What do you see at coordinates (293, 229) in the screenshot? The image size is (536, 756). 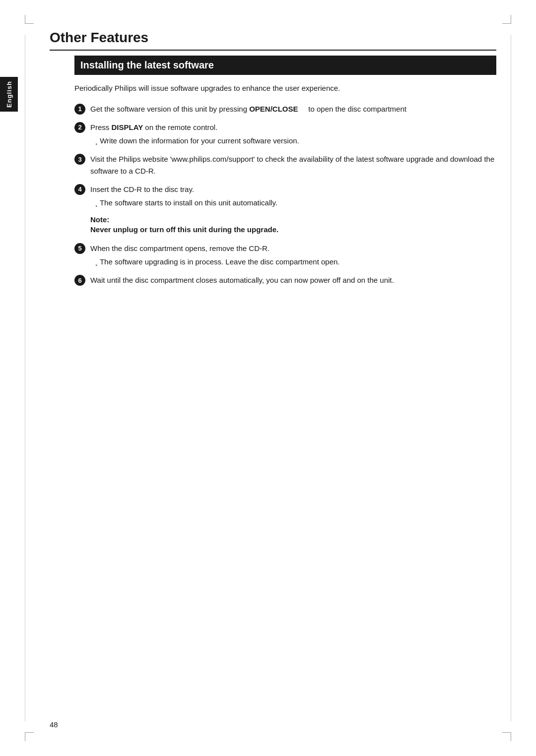 I see `note-text: Never unplug or turn off this unit durin…` at bounding box center [293, 229].